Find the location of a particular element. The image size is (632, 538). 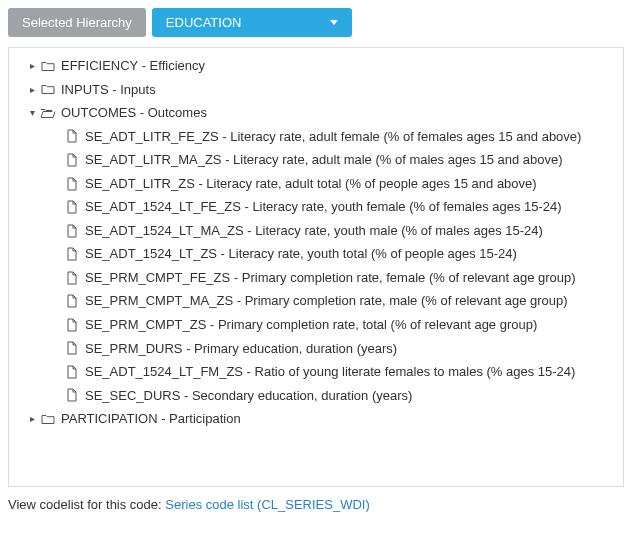

tree-node-se_adt_1524_lt_ma_zs: SE_ADT_1524_LT_MA_ZS - Literacy rate, yo… is located at coordinates (316, 231).